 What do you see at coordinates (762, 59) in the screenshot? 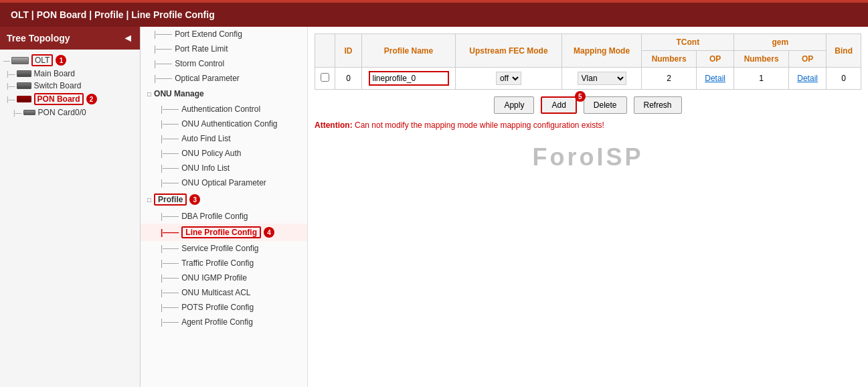
I see `th-gem-numbers: Numbers` at bounding box center [762, 59].